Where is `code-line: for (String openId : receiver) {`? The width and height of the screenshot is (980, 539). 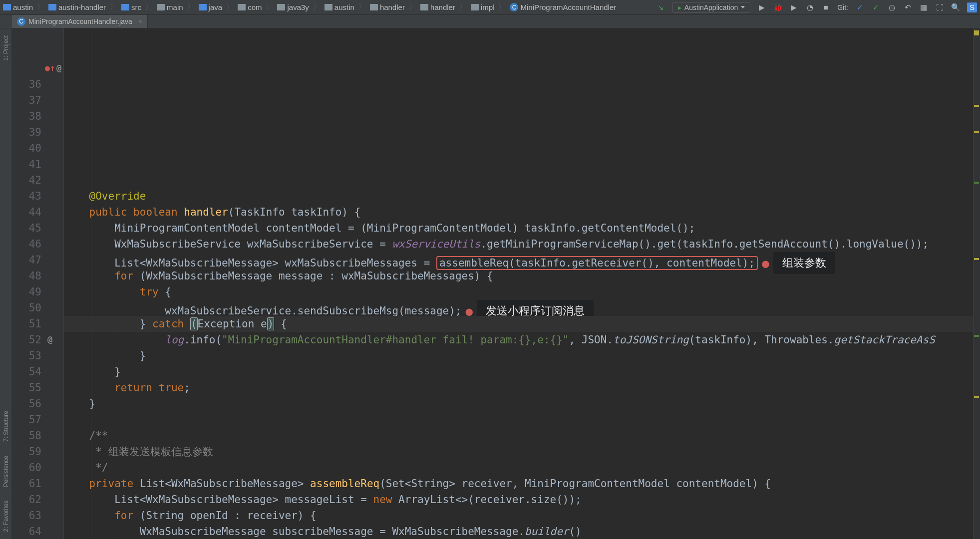 code-line: for (String openId : receiver) { is located at coordinates (518, 516).